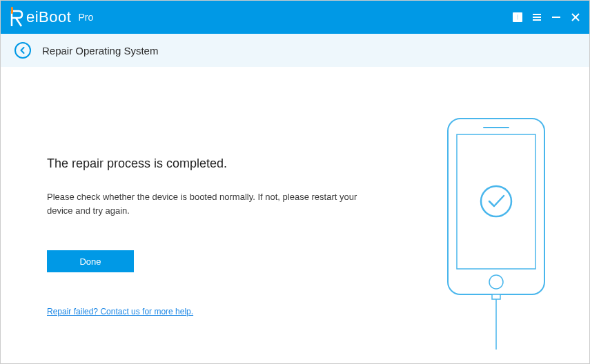 The height and width of the screenshot is (364, 590). What do you see at coordinates (556, 17) in the screenshot?
I see `minimize-icon` at bounding box center [556, 17].